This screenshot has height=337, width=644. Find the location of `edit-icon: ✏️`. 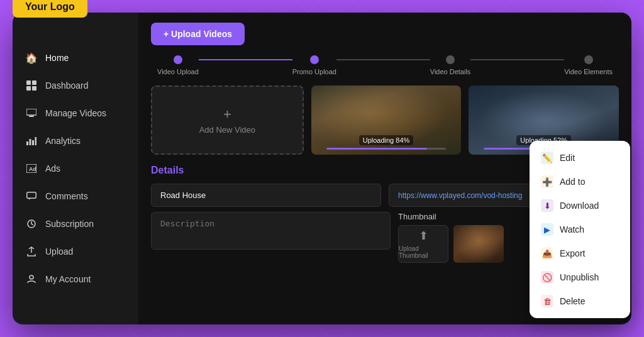

edit-icon: ✏️ is located at coordinates (547, 158).